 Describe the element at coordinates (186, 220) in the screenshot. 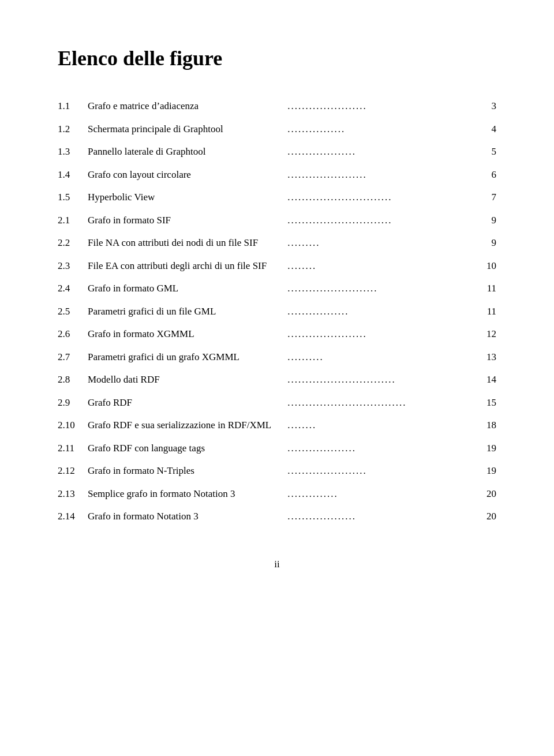

I see `toc-label: Grafo in formato SIF` at that location.